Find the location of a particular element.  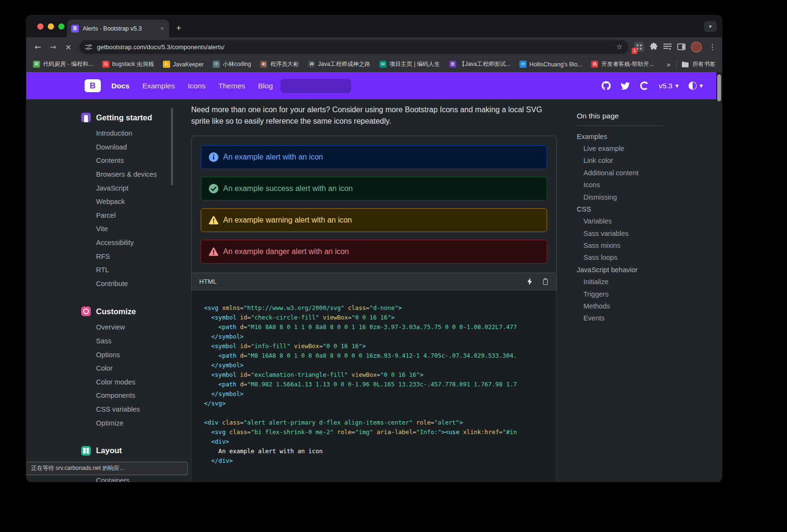

sidebar-item-overview: Overview is located at coordinates (134, 328).